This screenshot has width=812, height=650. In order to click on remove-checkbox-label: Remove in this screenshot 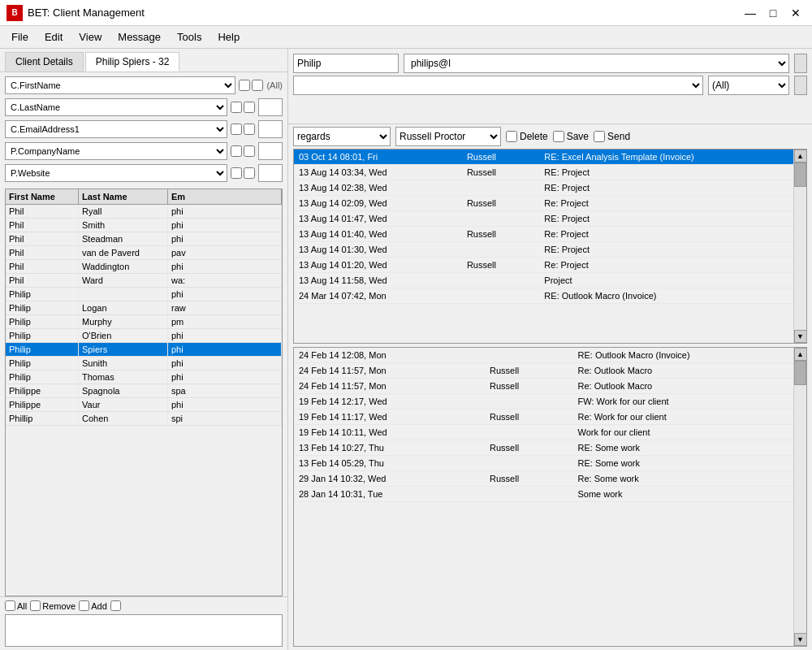, I will do `click(53, 606)`.